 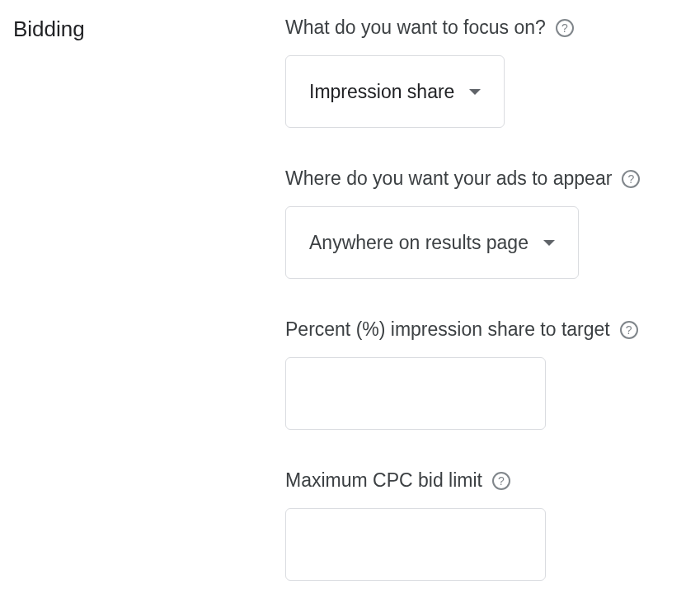 What do you see at coordinates (486, 223) in the screenshot?
I see `ad-location-field-group: Where do you want your ads to appear Any…` at bounding box center [486, 223].